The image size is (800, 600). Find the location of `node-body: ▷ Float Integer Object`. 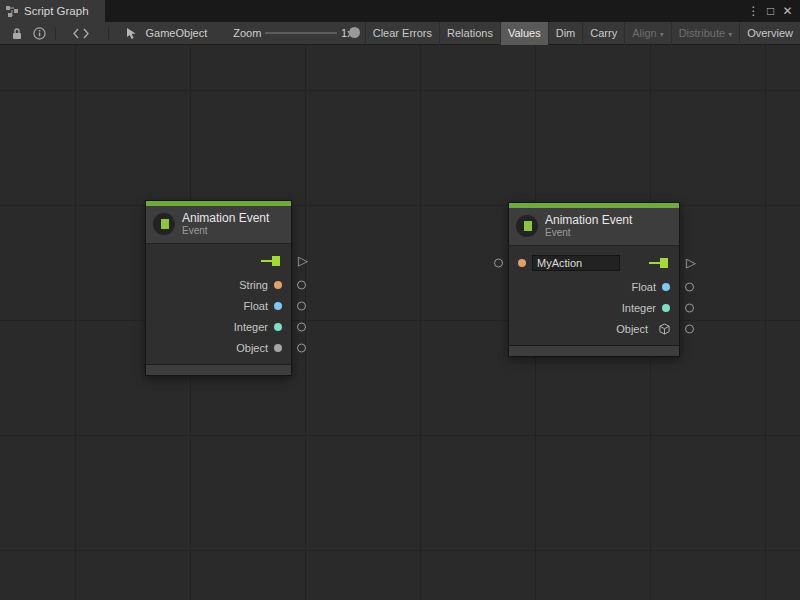

node-body: ▷ Float Integer Object is located at coordinates (594, 295).